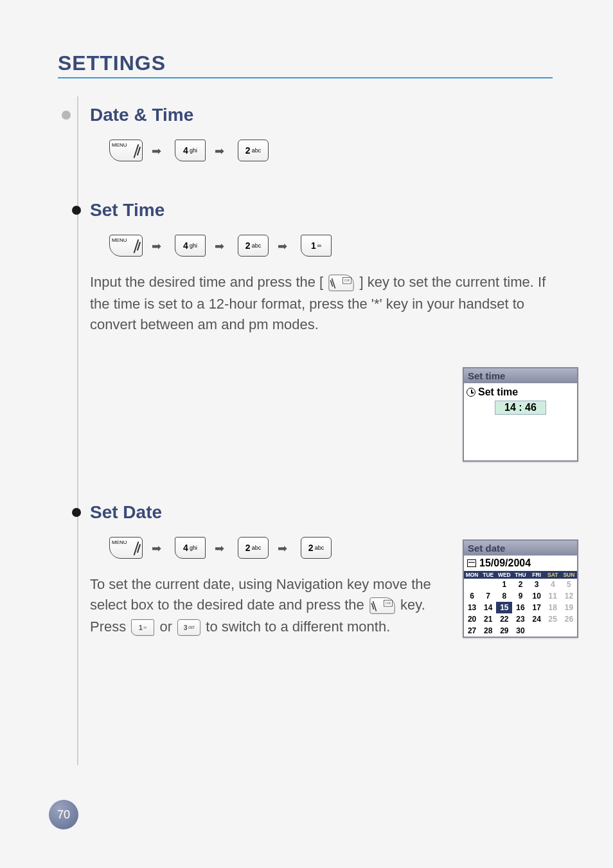  I want to click on key-sequence-date-time: MENU 4ghi 2abc, so click(331, 150).